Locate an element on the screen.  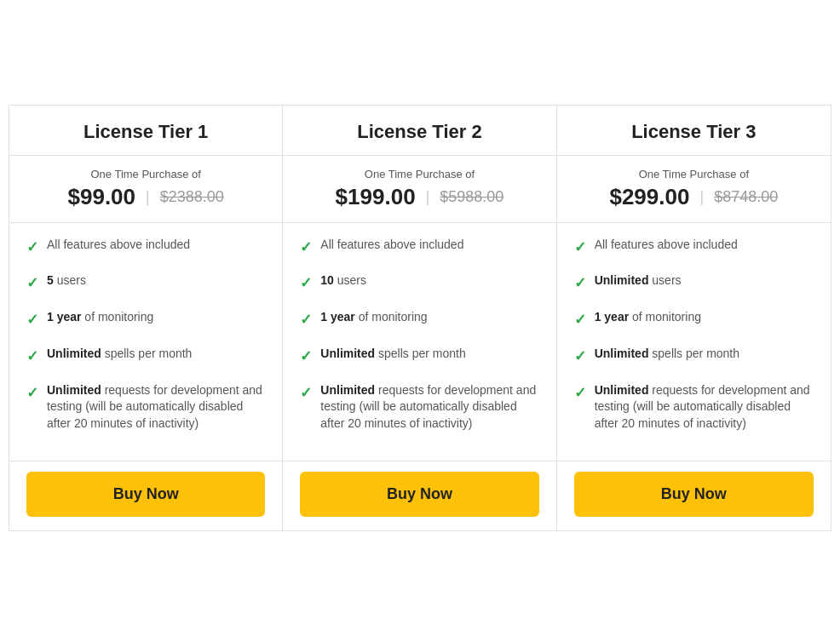
price-row-2: $199.00|$5988.00 is located at coordinates (419, 198).